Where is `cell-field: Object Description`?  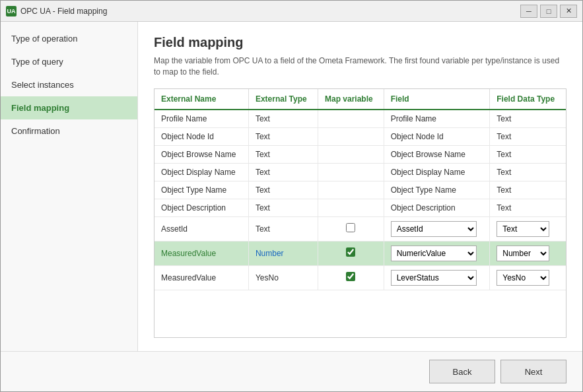
cell-field: Object Description is located at coordinates (437, 207).